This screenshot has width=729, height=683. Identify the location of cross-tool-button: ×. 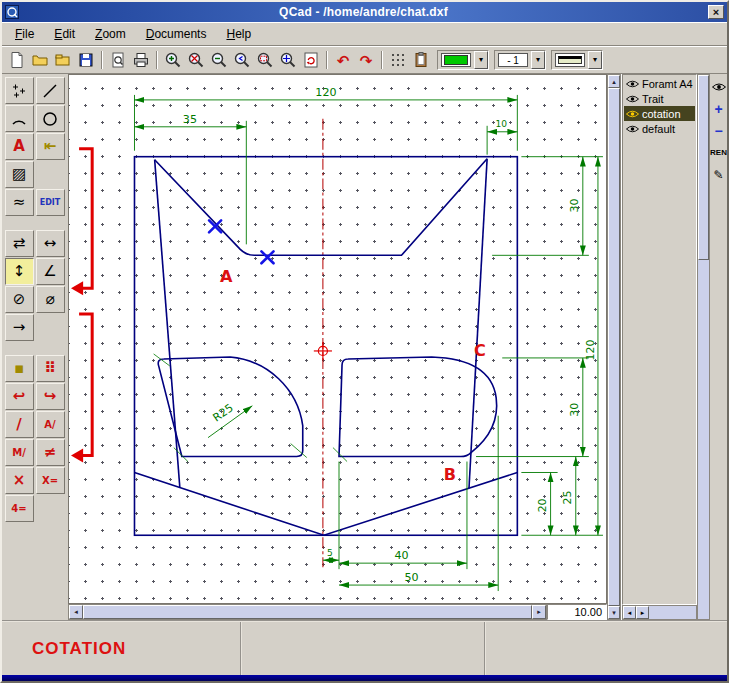
(20, 480).